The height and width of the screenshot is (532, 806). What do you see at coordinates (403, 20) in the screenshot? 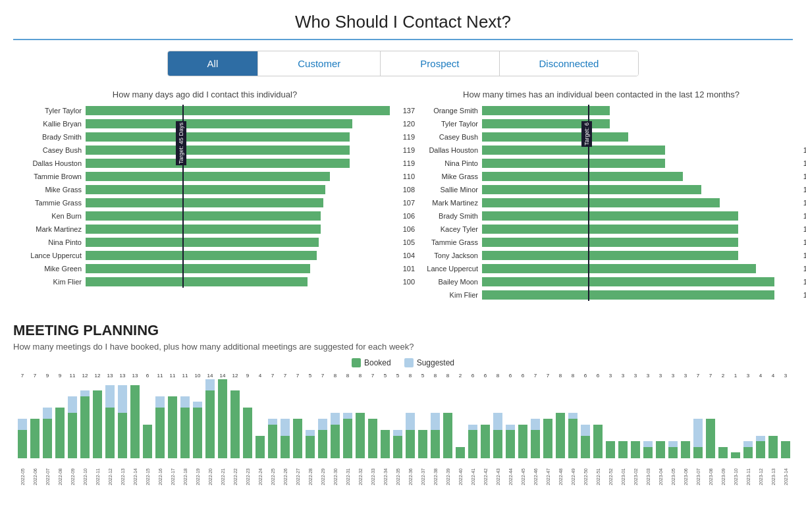
I see `page-title: Who Should I Contact Next?` at bounding box center [403, 20].